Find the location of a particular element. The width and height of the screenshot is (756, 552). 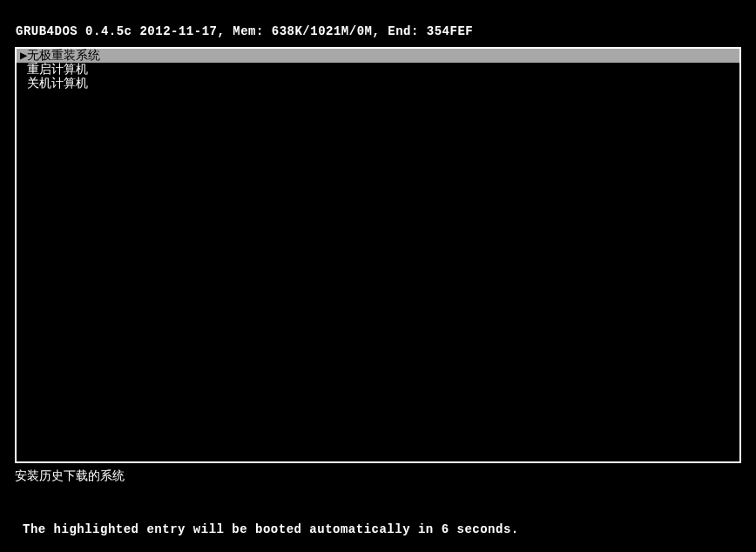

menu-item-reboot: 重启计算机 is located at coordinates (378, 70).